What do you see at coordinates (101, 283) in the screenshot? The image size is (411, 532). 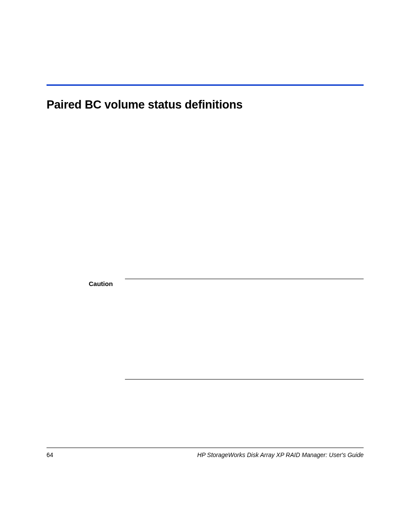 I see `caution-label: Caution` at bounding box center [101, 283].